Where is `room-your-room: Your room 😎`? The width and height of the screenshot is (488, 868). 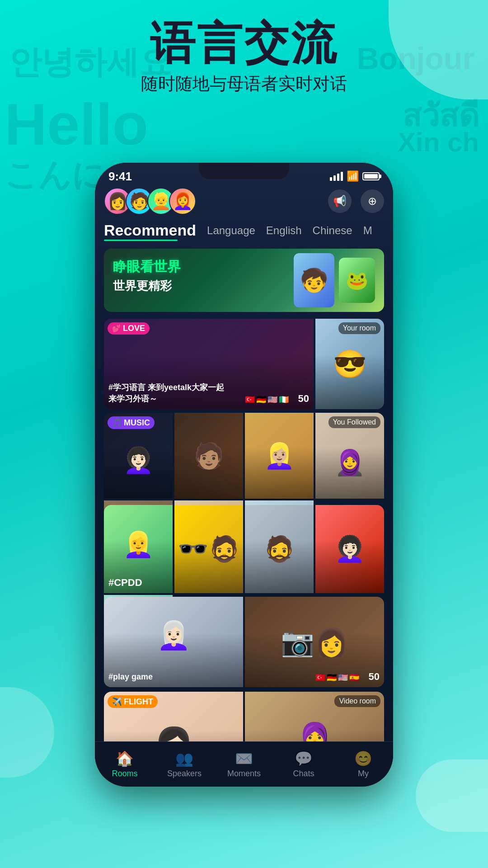
room-your-room: Your room 😎 is located at coordinates (350, 364).